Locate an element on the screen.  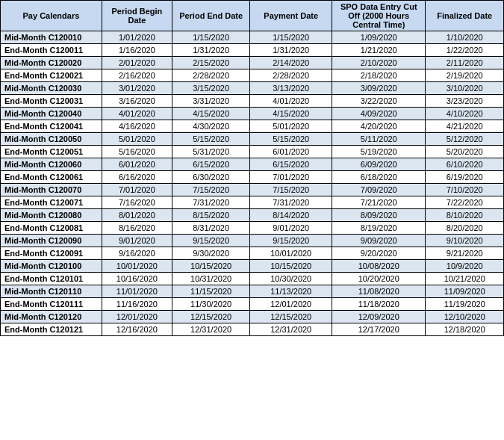
pay-calendar-name: Mid-Month C120070 is located at coordinates (52, 190).